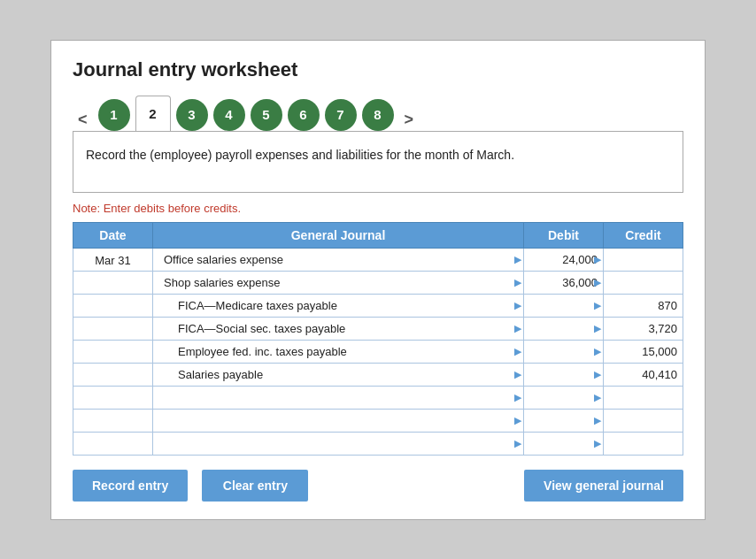 This screenshot has height=559, width=756. What do you see at coordinates (644, 305) in the screenshot?
I see `cell-credit: 870` at bounding box center [644, 305].